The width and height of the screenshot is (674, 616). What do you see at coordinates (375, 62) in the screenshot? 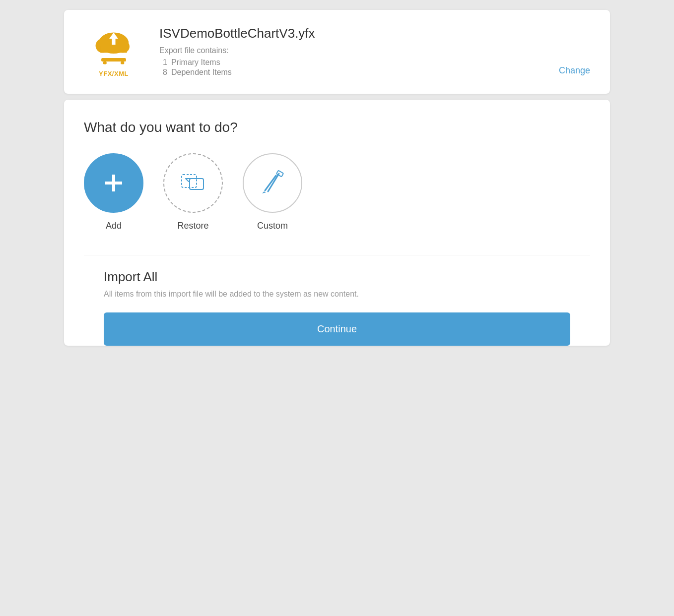
I see `primary-items-row: 1 Primary Items` at bounding box center [375, 62].